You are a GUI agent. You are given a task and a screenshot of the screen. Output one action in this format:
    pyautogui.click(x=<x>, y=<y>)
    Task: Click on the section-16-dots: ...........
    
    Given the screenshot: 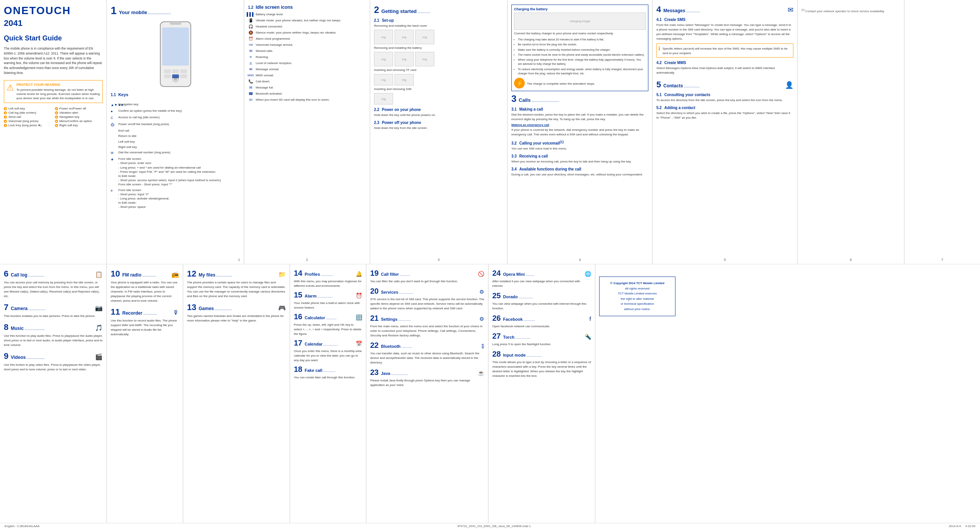 What is the action you would take?
    pyautogui.click(x=331, y=318)
    